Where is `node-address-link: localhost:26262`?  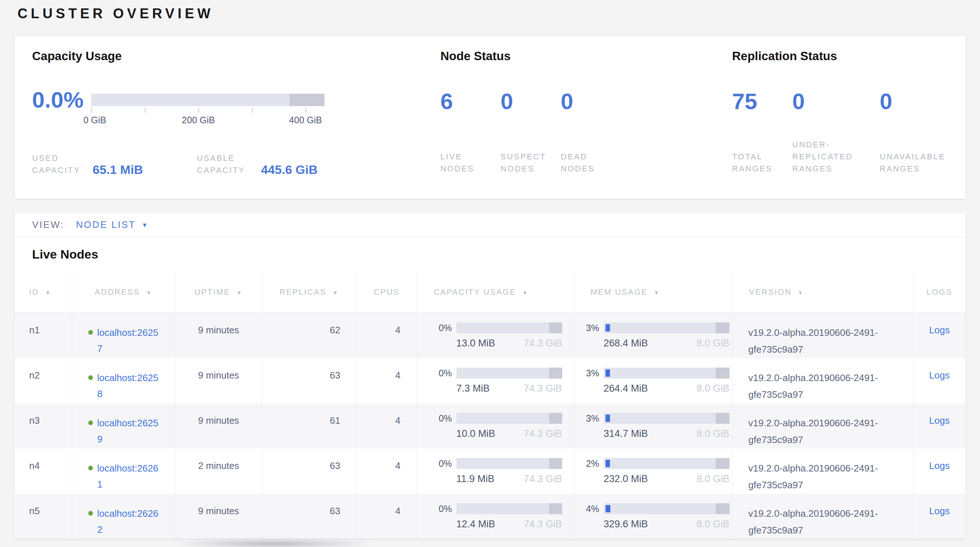 node-address-link: localhost:26262 is located at coordinates (130, 522).